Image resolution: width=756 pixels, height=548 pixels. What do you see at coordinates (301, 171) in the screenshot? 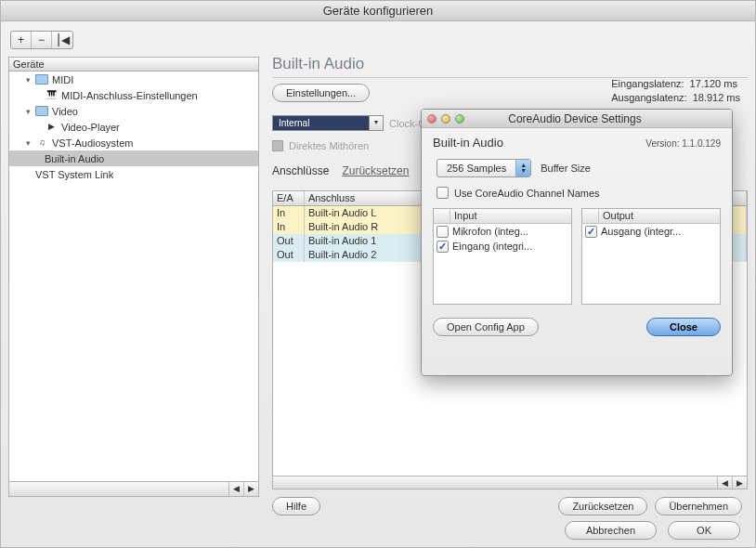
I see `ports-label: Anschlüsse` at bounding box center [301, 171].